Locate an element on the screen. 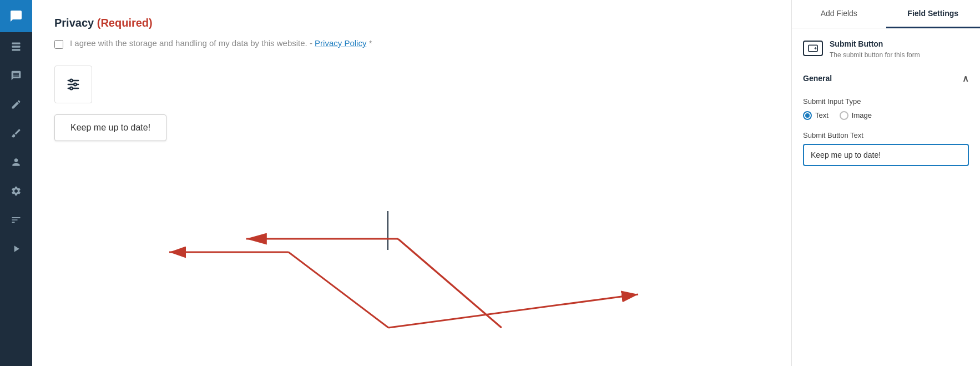  radio-text-circle is located at coordinates (807, 116).